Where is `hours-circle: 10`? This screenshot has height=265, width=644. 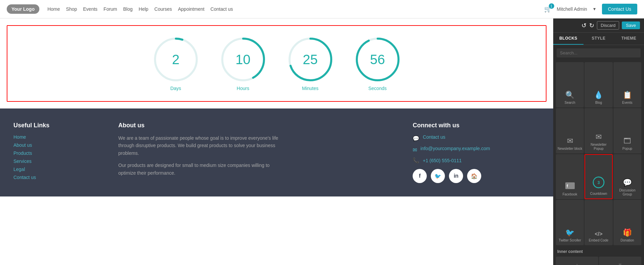
hours-circle: 10 is located at coordinates (243, 59).